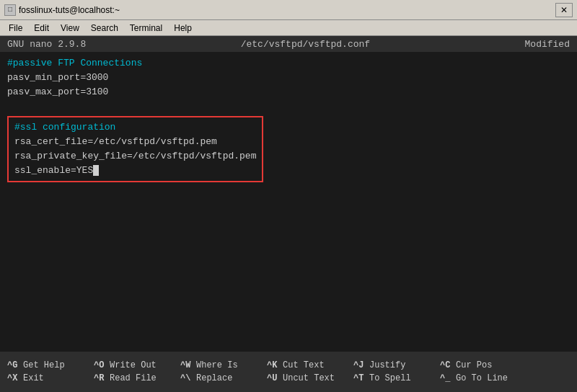  I want to click on nano-footer: ^G Get Help ^O Write Out ^W Where Is ^K …, so click(288, 372).